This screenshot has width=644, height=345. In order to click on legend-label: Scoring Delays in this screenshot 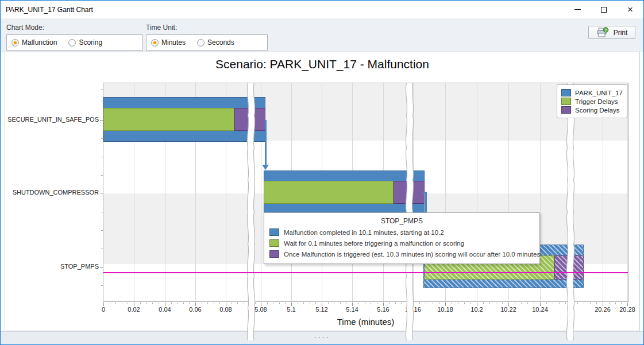, I will do `click(597, 110)`.